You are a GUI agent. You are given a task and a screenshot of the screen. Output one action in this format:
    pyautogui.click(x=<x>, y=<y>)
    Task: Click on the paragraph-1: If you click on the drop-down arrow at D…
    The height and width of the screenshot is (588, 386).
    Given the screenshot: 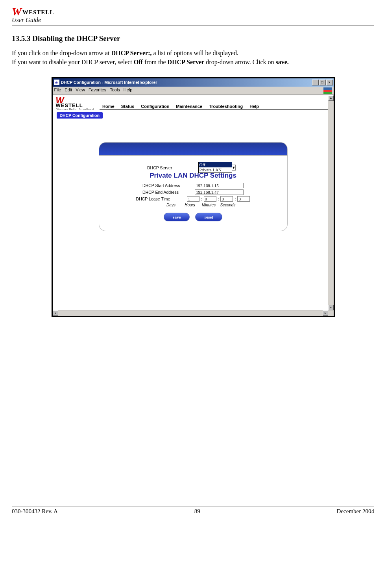 What is the action you would take?
    pyautogui.click(x=193, y=53)
    